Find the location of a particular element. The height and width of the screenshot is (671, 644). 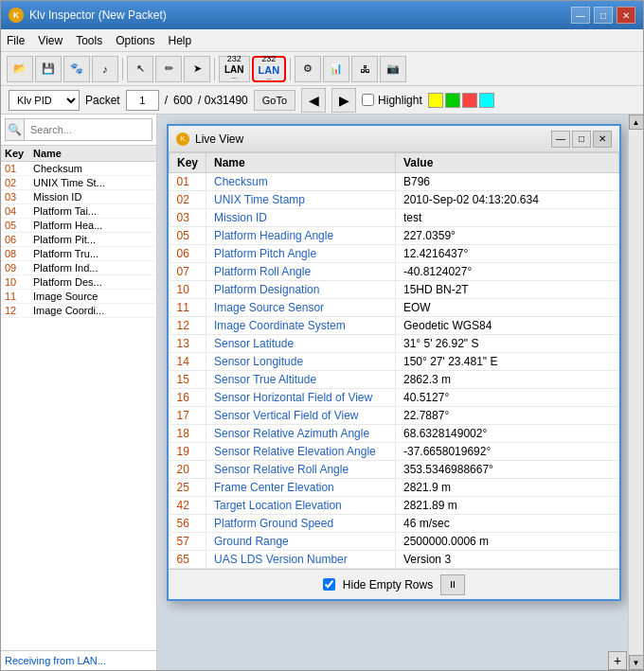

cell-key: 65 is located at coordinates (188, 560).